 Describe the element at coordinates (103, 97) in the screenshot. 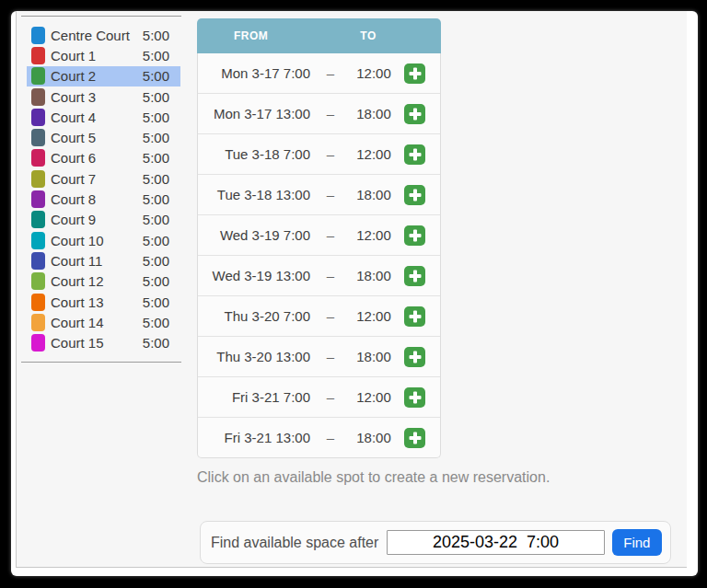

I see `court-list-item: Court 3 5:00` at that location.